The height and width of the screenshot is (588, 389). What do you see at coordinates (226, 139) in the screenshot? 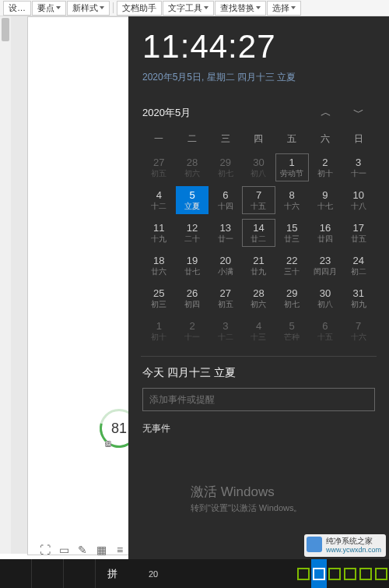
I see `dow-header: 三` at bounding box center [226, 139].